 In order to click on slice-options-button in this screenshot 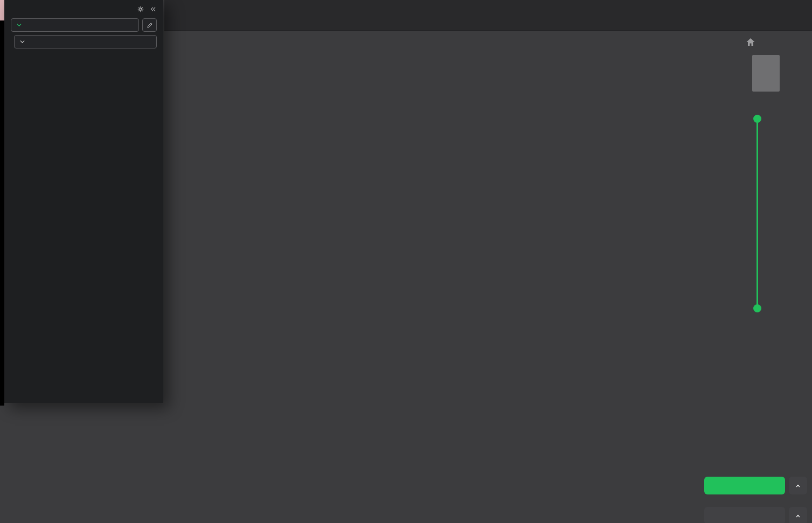, I will do `click(798, 486)`.